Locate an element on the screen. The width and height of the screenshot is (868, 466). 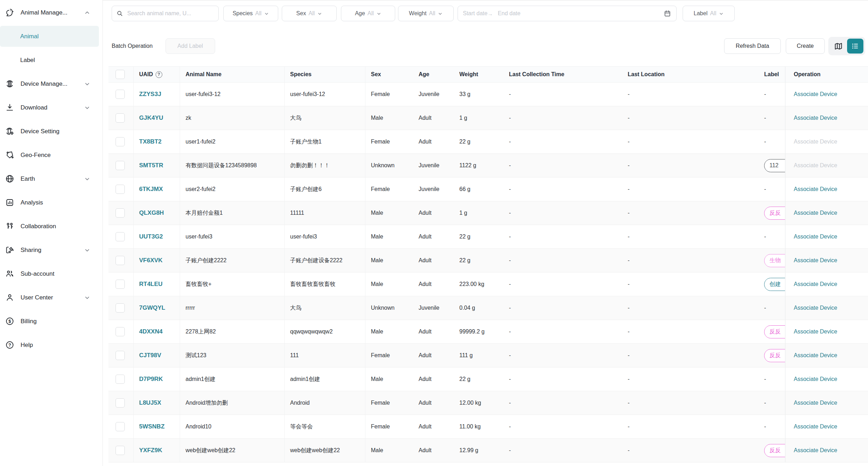
sidebar-item-billing: $Billing is located at coordinates (51, 321).